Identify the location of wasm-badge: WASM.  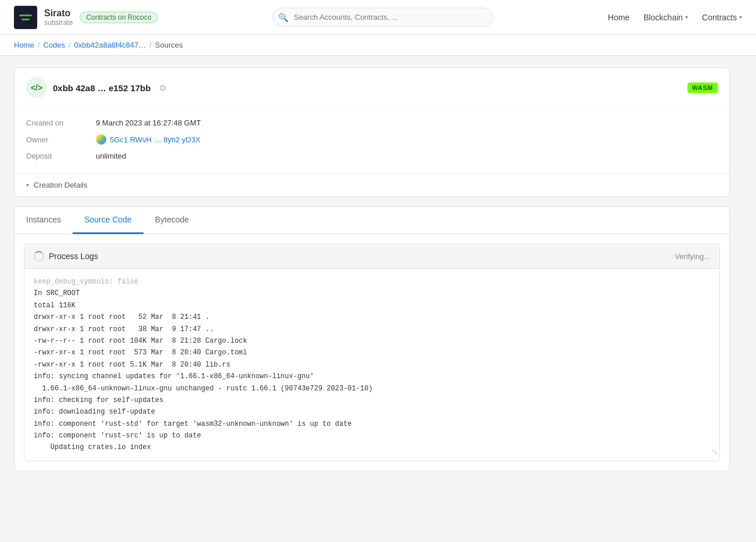
(703, 88).